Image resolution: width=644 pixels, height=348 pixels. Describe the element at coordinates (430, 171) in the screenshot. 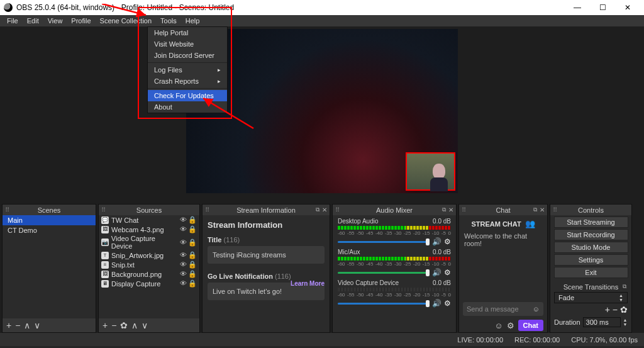

I see `webcam-overlay` at that location.